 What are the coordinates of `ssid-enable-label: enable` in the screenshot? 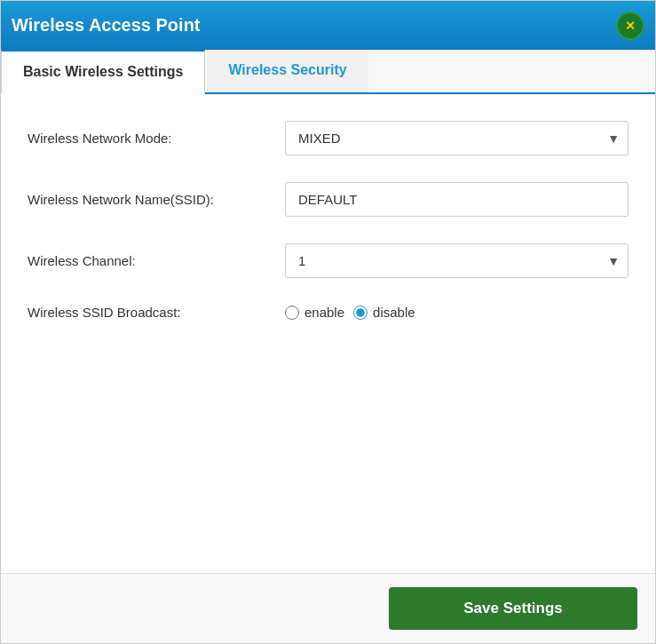 It's located at (325, 313).